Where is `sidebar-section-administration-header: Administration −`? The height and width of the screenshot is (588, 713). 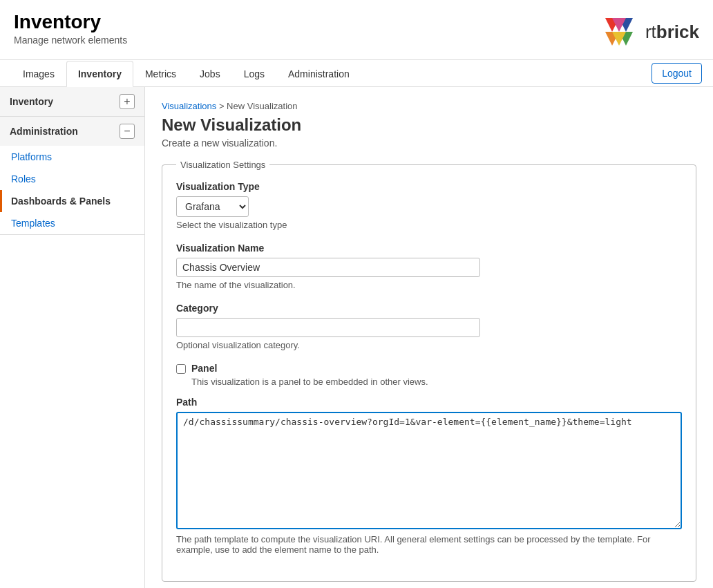
sidebar-section-administration-header: Administration − is located at coordinates (72, 131).